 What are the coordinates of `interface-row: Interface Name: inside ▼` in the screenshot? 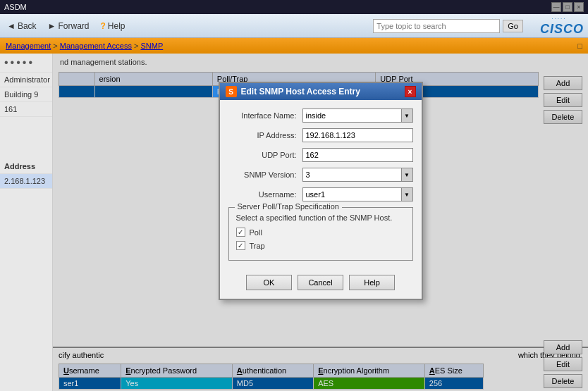 It's located at (321, 116).